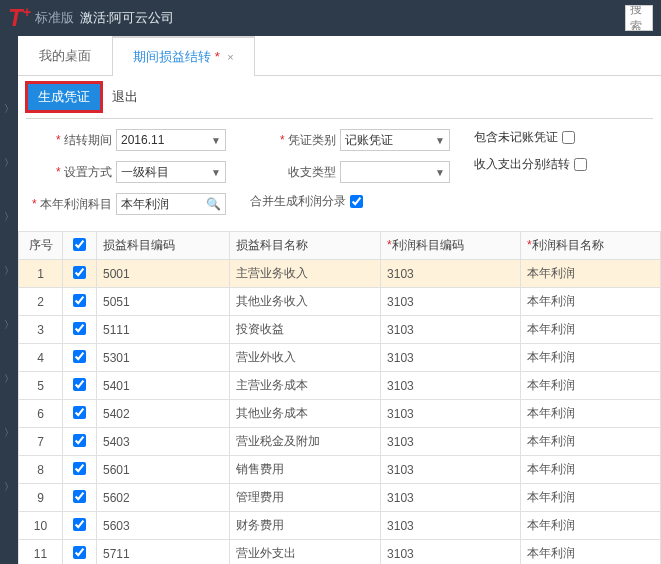  What do you see at coordinates (304, 386) in the screenshot?
I see `row-loss-name: 主营业务成本` at bounding box center [304, 386].